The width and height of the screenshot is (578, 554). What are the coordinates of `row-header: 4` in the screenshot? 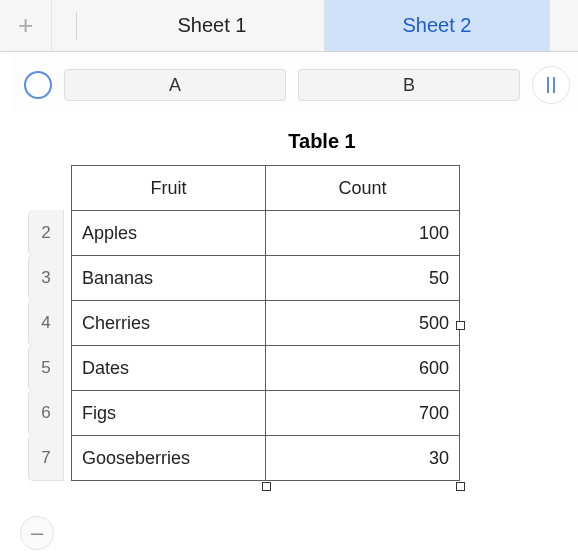 It's located at (46, 323).